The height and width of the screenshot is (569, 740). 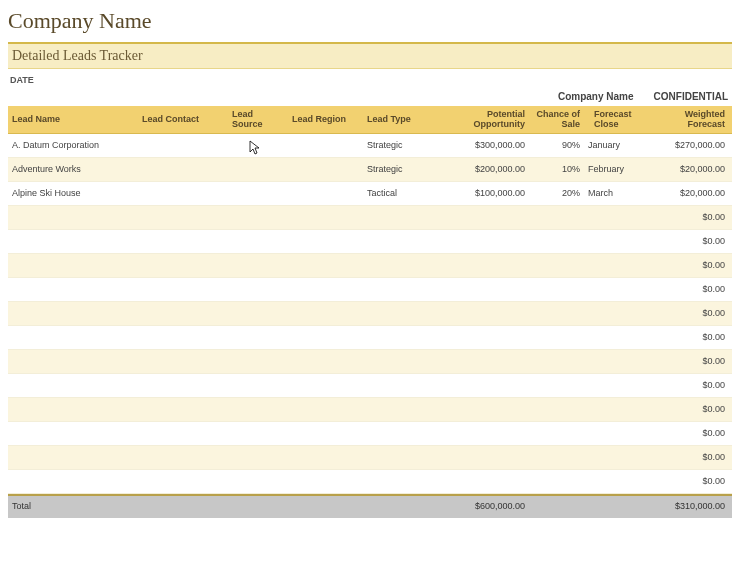 What do you see at coordinates (480, 146) in the screenshot?
I see `cell-potential: $300,000.00` at bounding box center [480, 146].